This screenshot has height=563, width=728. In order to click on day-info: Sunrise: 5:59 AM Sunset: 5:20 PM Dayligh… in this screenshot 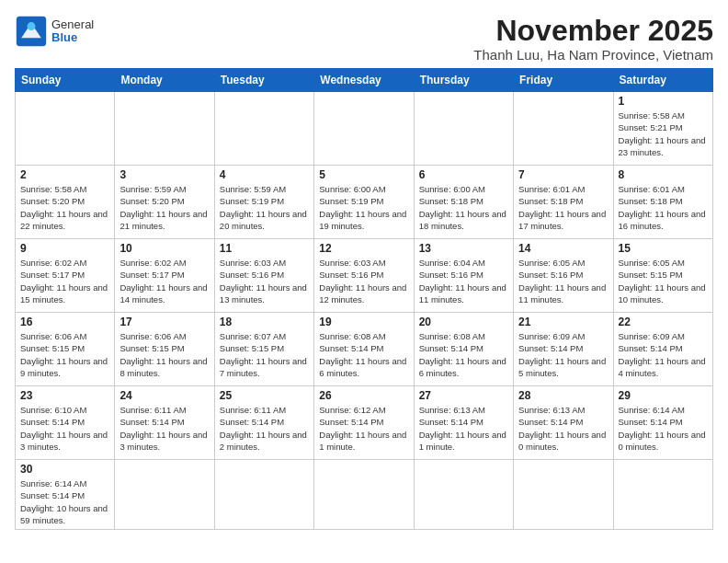, I will do `click(164, 208)`.